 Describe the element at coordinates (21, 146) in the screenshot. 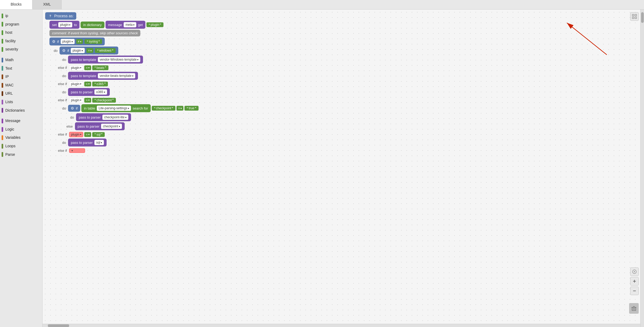

I see `sidebar-item-loops: Loops` at that location.